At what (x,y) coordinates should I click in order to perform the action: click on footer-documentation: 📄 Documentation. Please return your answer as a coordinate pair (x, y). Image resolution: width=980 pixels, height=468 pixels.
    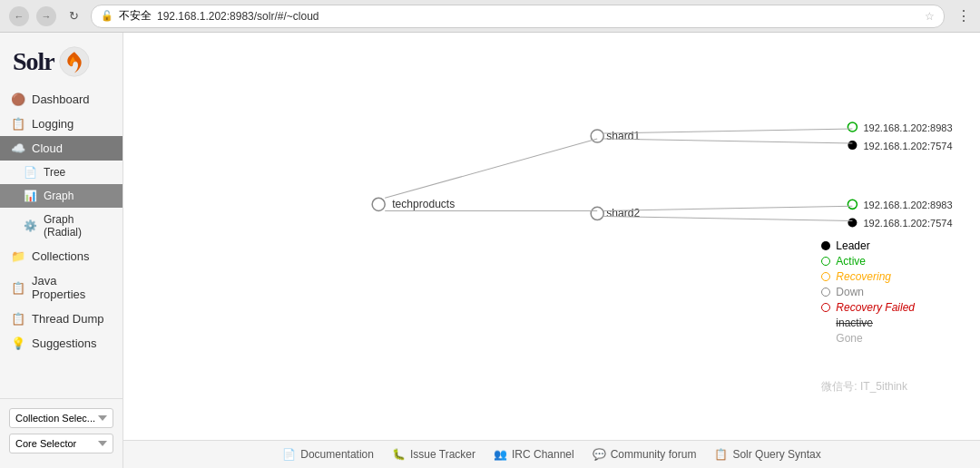
    Looking at the image, I should click on (328, 454).